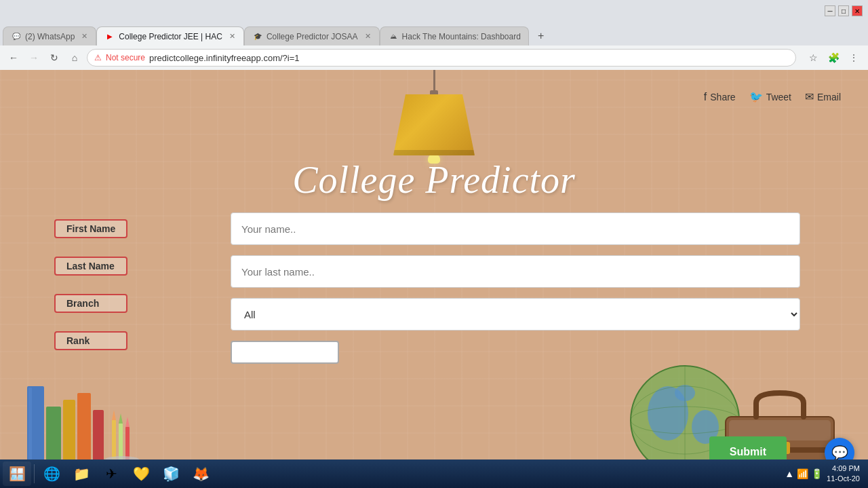 This screenshot has width=868, height=488. What do you see at coordinates (803, 474) in the screenshot?
I see `tray-network-icon: 📶` at bounding box center [803, 474].